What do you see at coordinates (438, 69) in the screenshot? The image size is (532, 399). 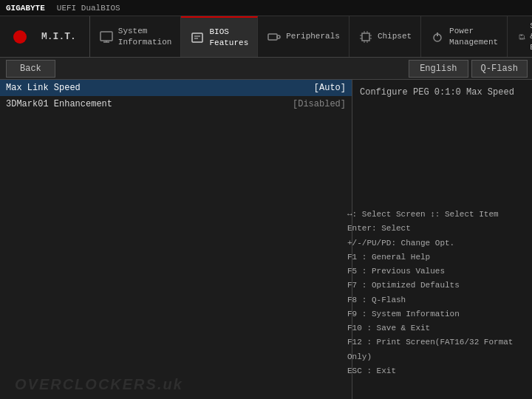 I see `language-button: English` at bounding box center [438, 69].